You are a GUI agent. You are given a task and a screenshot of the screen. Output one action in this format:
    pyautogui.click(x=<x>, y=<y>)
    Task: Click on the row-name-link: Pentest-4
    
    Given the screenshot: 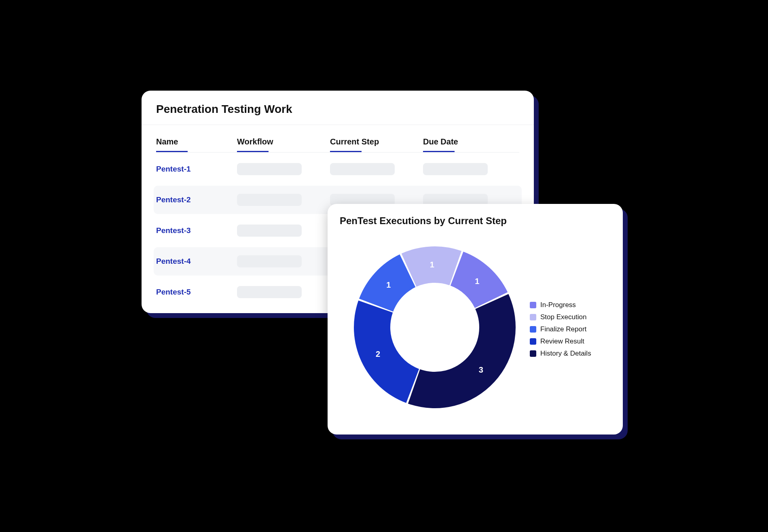 What is the action you would take?
    pyautogui.click(x=197, y=261)
    